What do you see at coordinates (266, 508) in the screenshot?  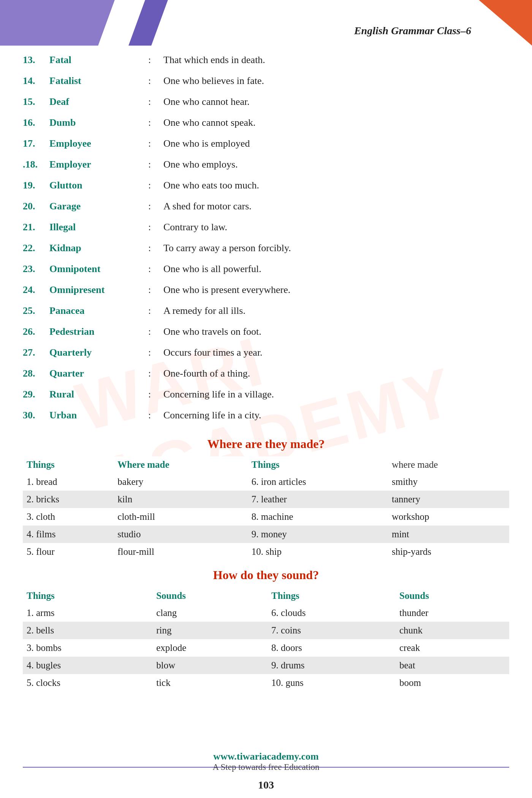 I see `where-made-table: Things Where made Things where made 1. b…` at bounding box center [266, 508].